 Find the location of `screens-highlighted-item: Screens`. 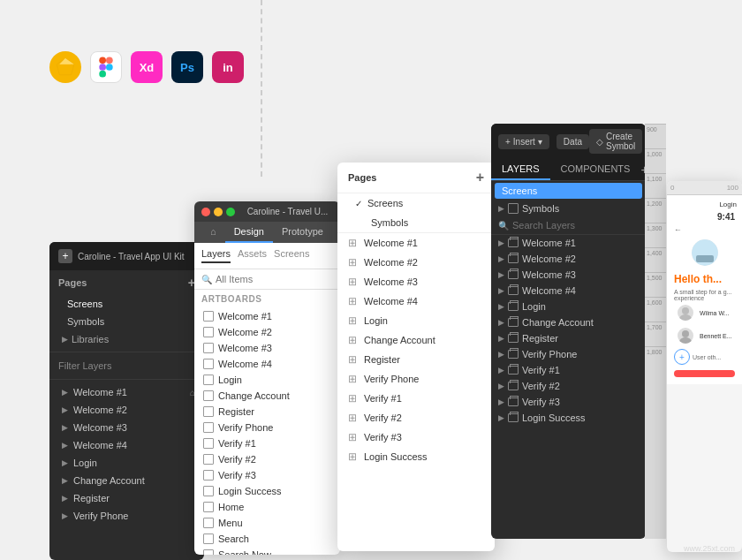

screens-highlighted-item: Screens is located at coordinates (569, 191).